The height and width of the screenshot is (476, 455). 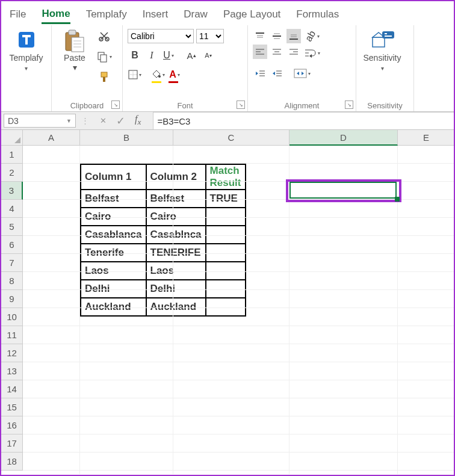 What do you see at coordinates (302, 73) in the screenshot?
I see `merge-center-button: ▾` at bounding box center [302, 73].